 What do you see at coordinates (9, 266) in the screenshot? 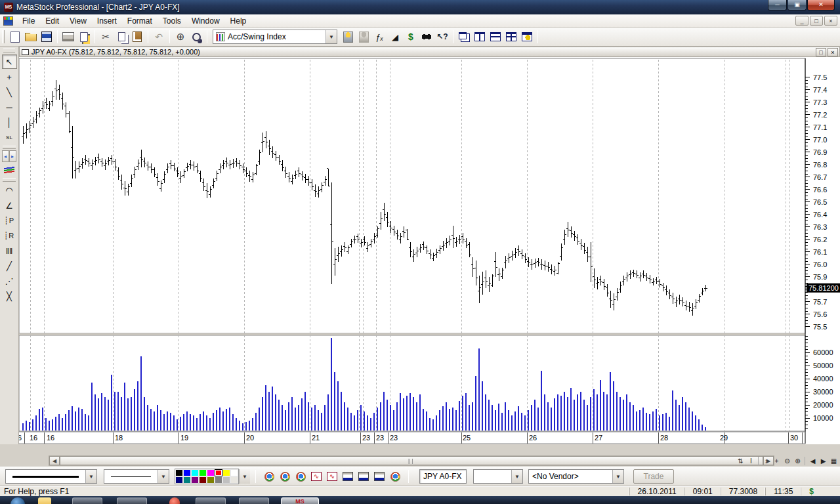
I see `trend-up-icon: ╱` at bounding box center [9, 266].